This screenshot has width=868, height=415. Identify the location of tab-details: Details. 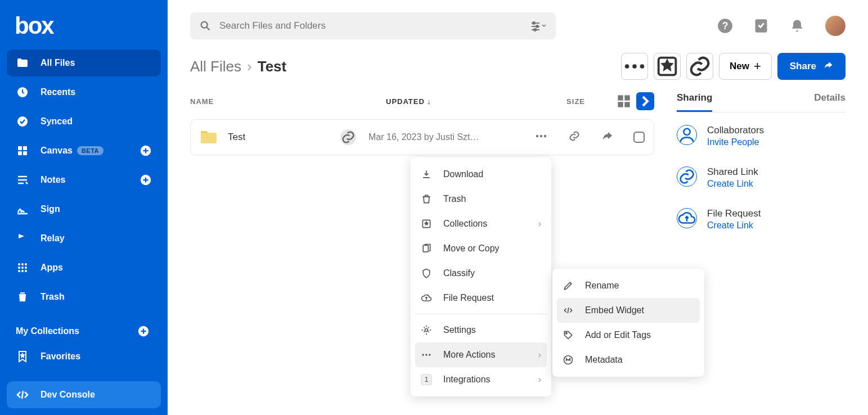
(830, 102).